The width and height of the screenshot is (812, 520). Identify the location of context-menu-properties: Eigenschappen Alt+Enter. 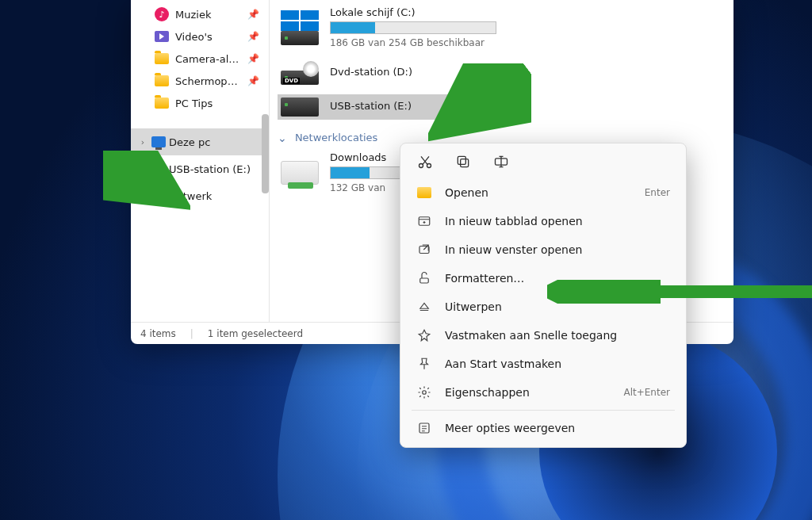
(543, 392).